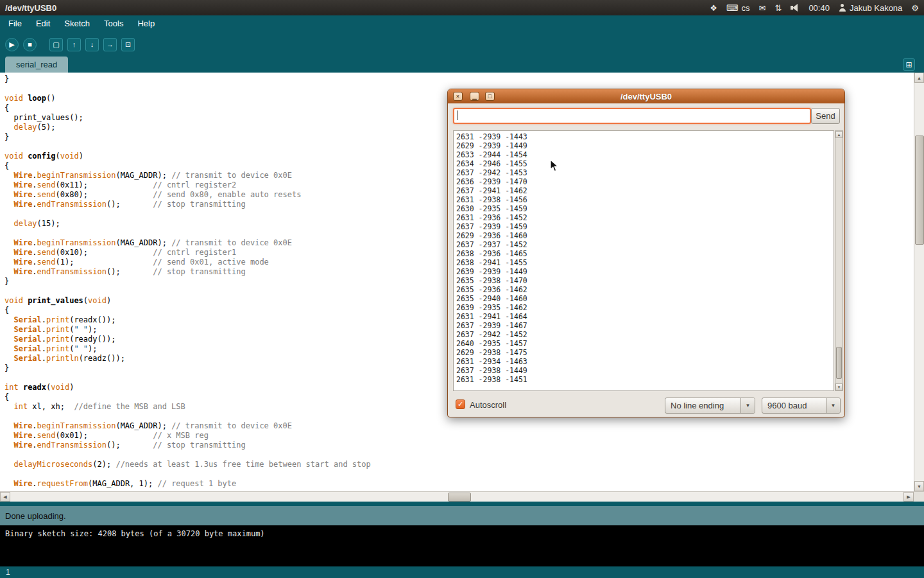  Describe the element at coordinates (819, 8) in the screenshot. I see `clock-label: 00:40` at that location.